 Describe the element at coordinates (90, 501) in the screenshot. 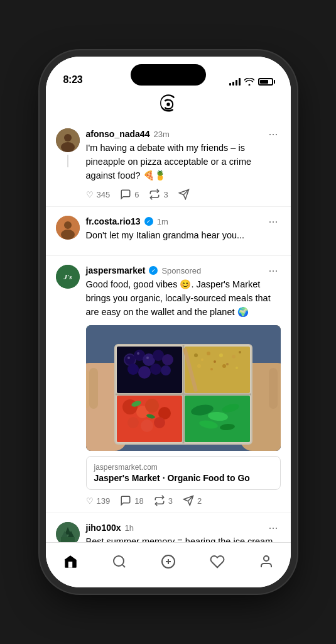

I see `heart-icon-jaspers: ♡` at that location.